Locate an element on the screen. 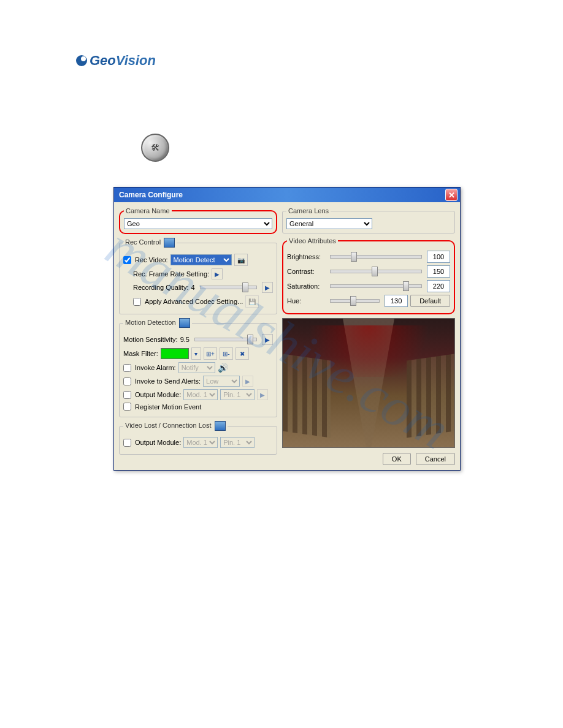 The image size is (563, 728). tools-icon: 🛠 is located at coordinates (155, 148).